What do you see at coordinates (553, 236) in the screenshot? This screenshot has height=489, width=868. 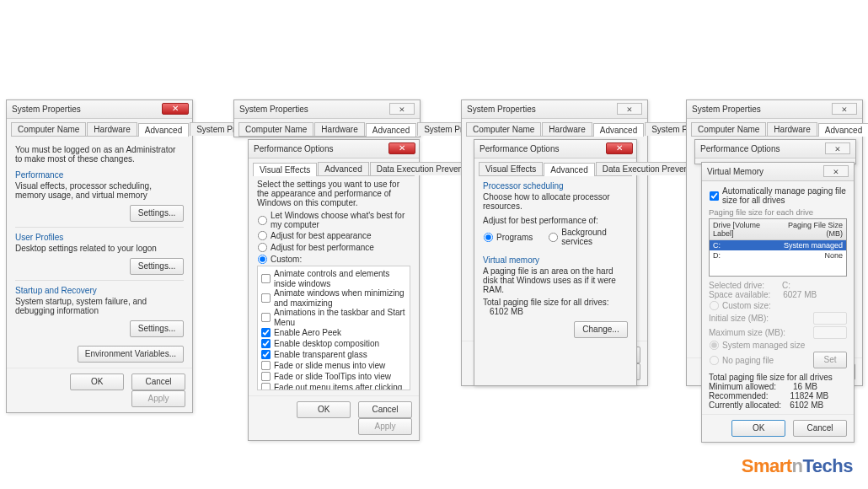 I see `radio-bg-services` at bounding box center [553, 236].